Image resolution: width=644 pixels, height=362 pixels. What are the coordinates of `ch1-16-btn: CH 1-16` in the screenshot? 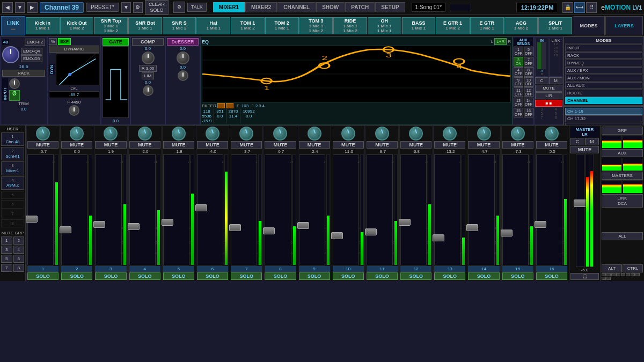 It's located at (604, 112).